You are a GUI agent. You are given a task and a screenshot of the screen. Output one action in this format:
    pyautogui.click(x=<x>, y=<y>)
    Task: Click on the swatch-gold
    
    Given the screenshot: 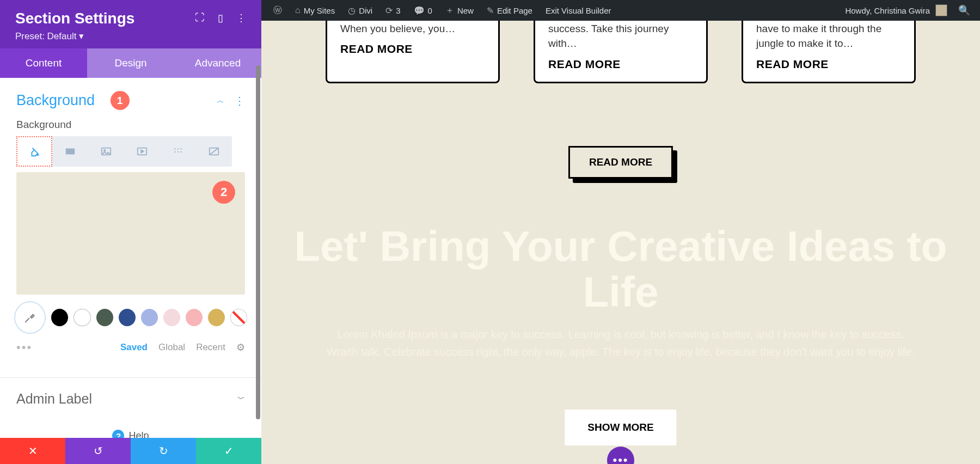 What is the action you would take?
    pyautogui.click(x=217, y=318)
    